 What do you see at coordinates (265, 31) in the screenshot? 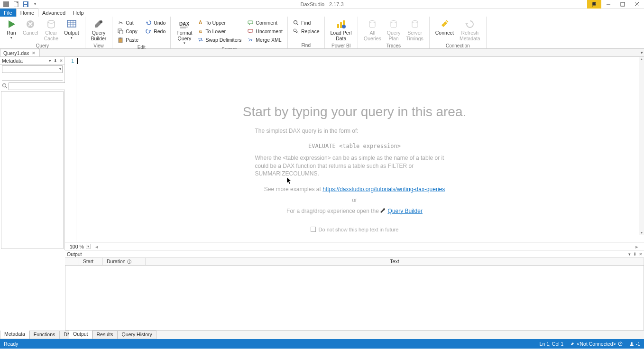
I see `uncomment-button: Uncomment` at bounding box center [265, 31].